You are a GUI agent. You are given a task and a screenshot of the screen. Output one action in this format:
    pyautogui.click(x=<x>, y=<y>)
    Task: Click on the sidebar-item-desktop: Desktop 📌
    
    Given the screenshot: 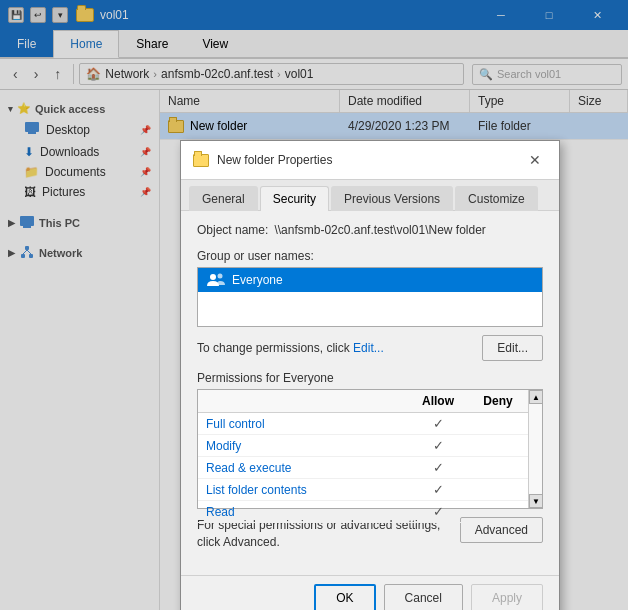 What is the action you would take?
    pyautogui.click(x=80, y=130)
    